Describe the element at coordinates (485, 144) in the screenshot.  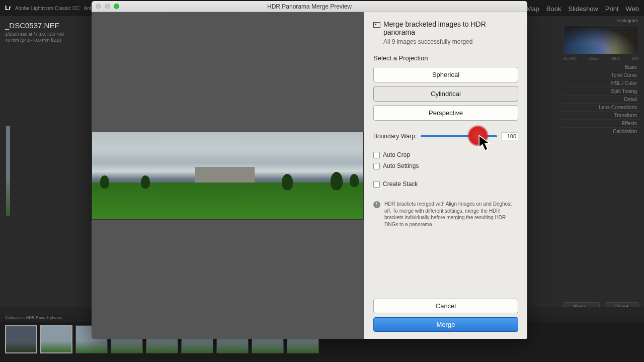
I see `cursor-icon` at that location.